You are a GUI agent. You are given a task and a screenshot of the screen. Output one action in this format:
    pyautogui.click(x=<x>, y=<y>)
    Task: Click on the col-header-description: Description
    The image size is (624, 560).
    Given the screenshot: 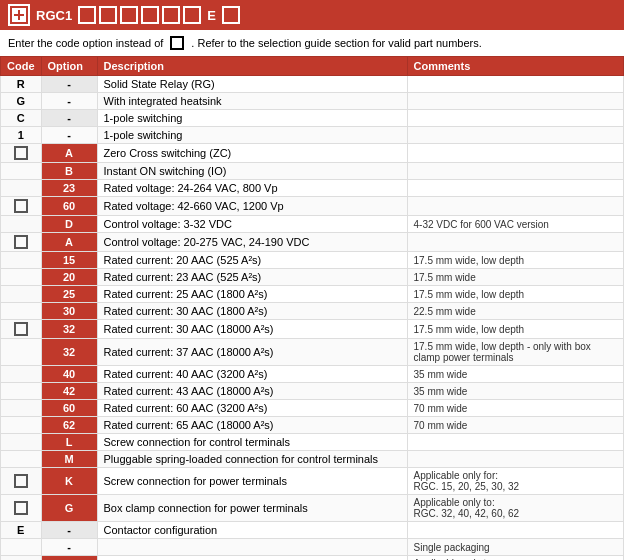 What is the action you would take?
    pyautogui.click(x=252, y=66)
    